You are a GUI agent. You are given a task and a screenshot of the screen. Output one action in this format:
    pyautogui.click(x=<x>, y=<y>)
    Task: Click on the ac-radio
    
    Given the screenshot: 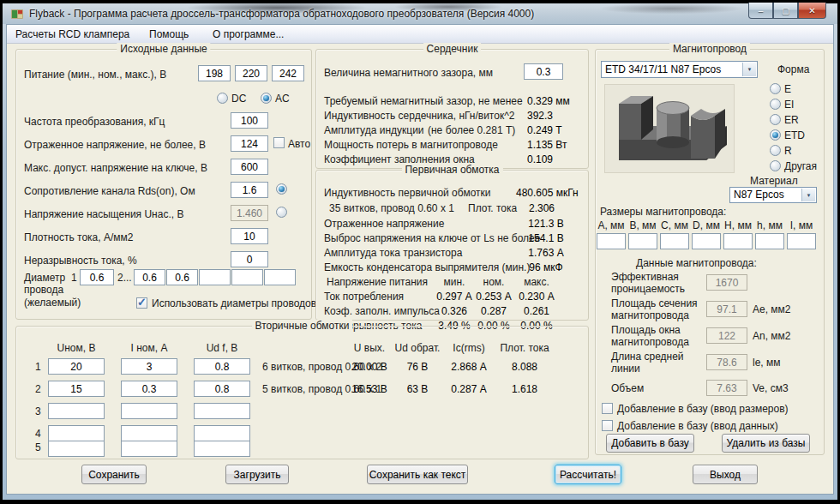 What is the action you would take?
    pyautogui.click(x=266, y=98)
    